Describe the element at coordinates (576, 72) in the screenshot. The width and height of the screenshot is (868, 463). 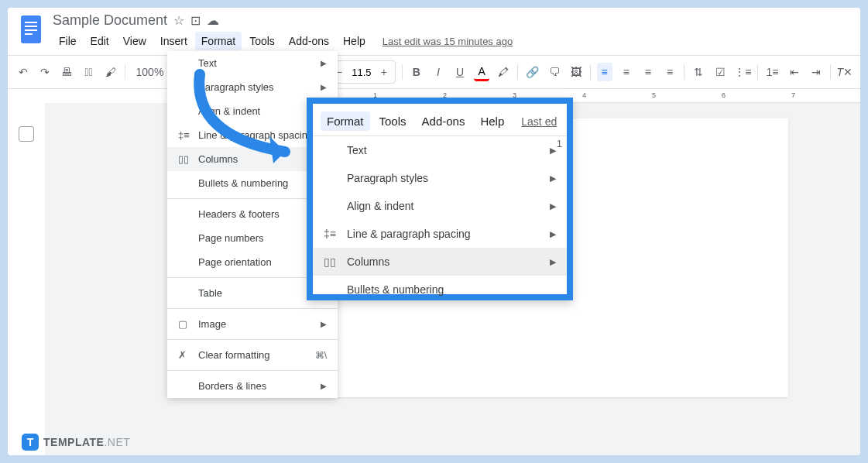
I see `insert-image-button: 🖼` at that location.